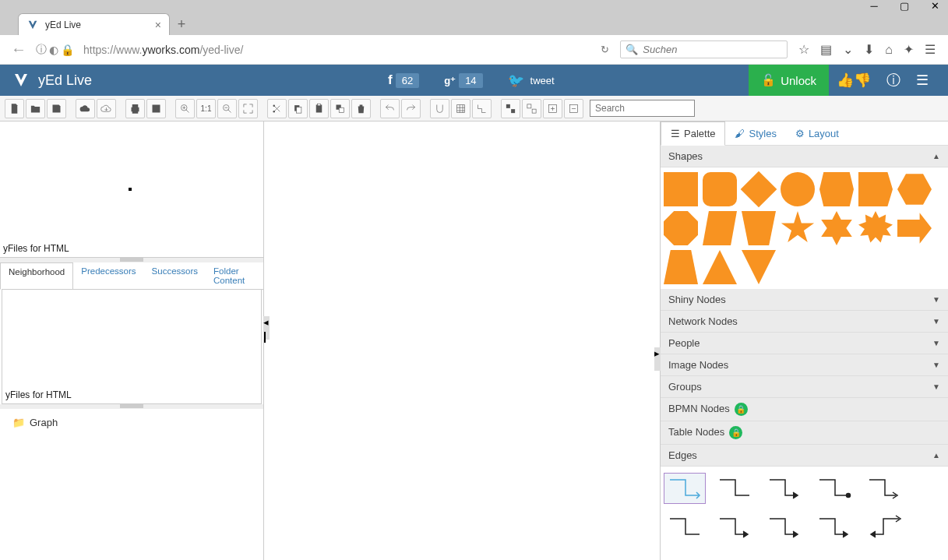 The image size is (948, 560). Describe the element at coordinates (642, 108) in the screenshot. I see `toolbar-search-input` at that location.